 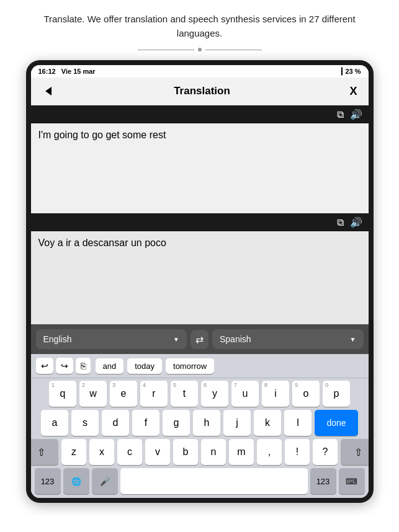 What do you see at coordinates (214, 481) in the screenshot?
I see `space-bar` at bounding box center [214, 481].